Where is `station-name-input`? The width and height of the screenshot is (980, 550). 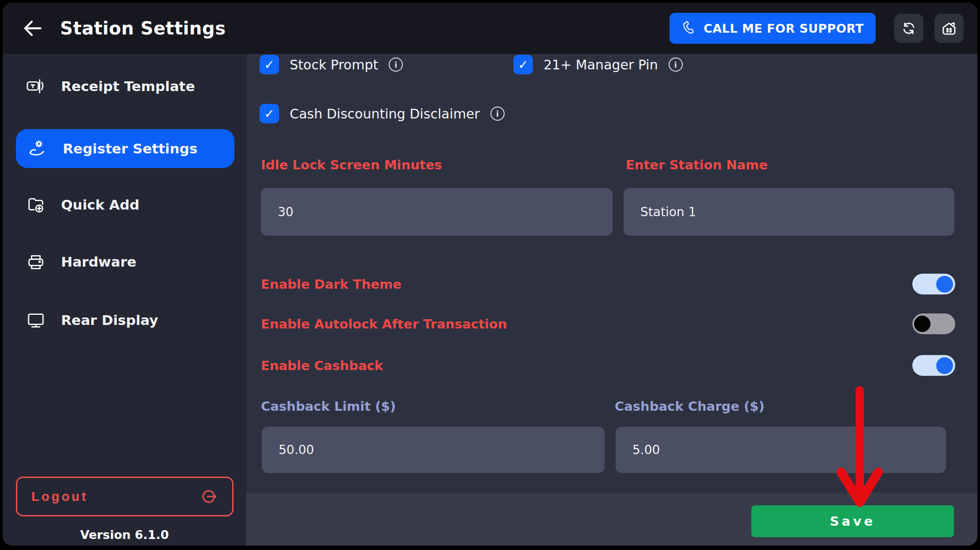
station-name-input is located at coordinates (789, 212).